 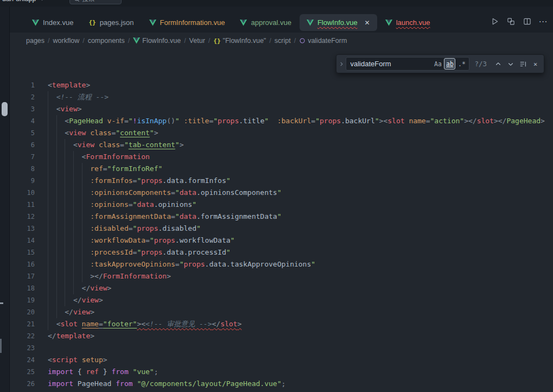 What do you see at coordinates (22, 252) in the screenshot?
I see `line-number: 15` at bounding box center [22, 252].